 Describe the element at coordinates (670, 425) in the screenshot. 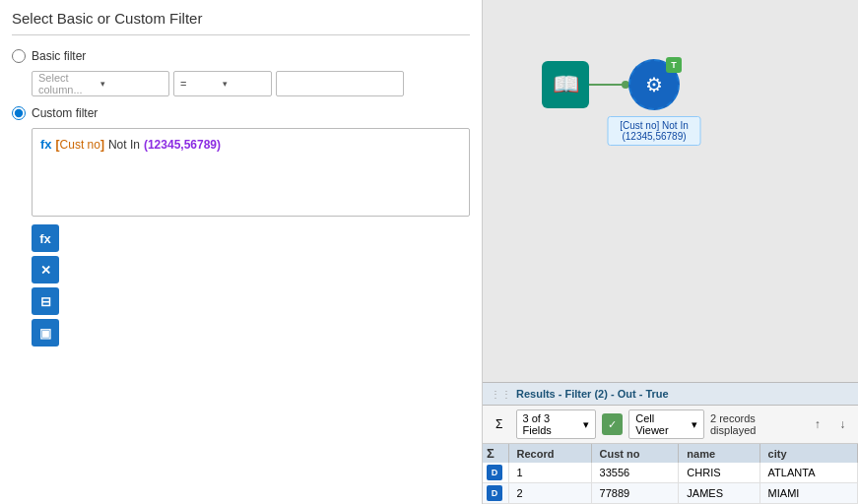

I see `results-toolbar: Σ 3 of 3 Fields ▾ ✓ Cell Viewer ▾ 2 reco…` at that location.